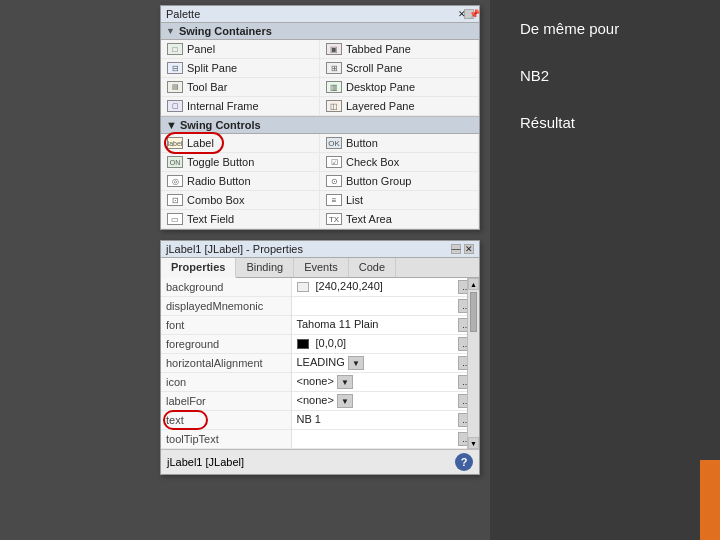 The height and width of the screenshot is (540, 720). What do you see at coordinates (354, 200) in the screenshot?
I see `item-label: List` at bounding box center [354, 200].